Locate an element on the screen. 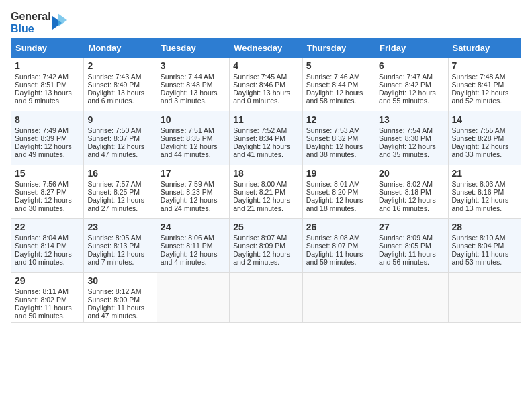 This screenshot has width=532, height=411. day-number: 10 is located at coordinates (193, 120).